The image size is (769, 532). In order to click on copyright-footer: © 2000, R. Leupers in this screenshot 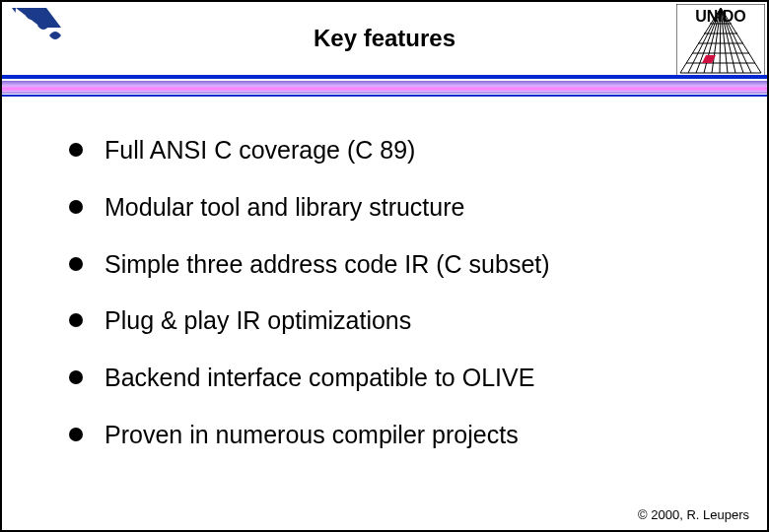, I will do `click(694, 514)`.